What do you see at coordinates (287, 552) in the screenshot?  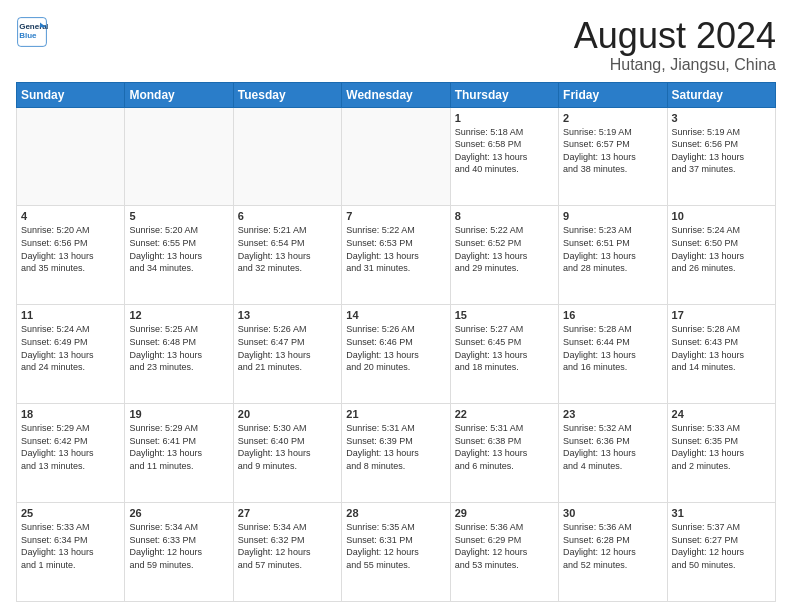 I see `table-row: 27Sunrise: 5:34 AM Sunset: 6:32 PM Dayli…` at bounding box center [287, 552].